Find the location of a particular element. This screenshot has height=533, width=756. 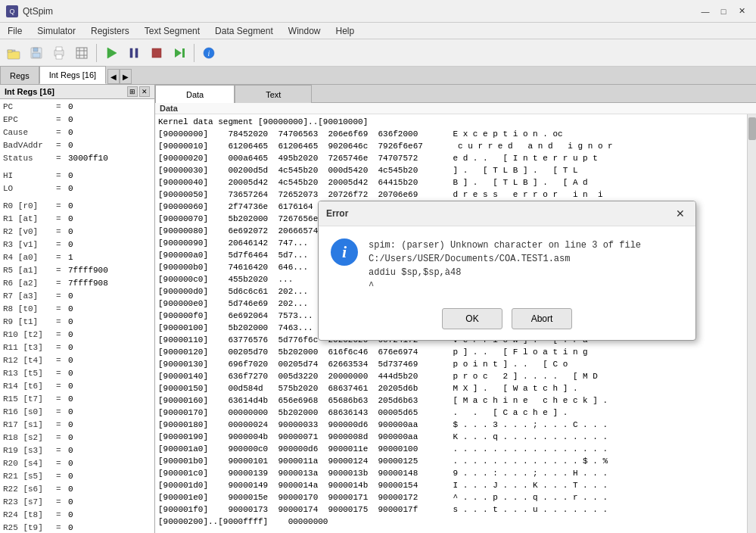

dialog-message-line3: addiu $sp,$sp,à48 is located at coordinates (505, 273).